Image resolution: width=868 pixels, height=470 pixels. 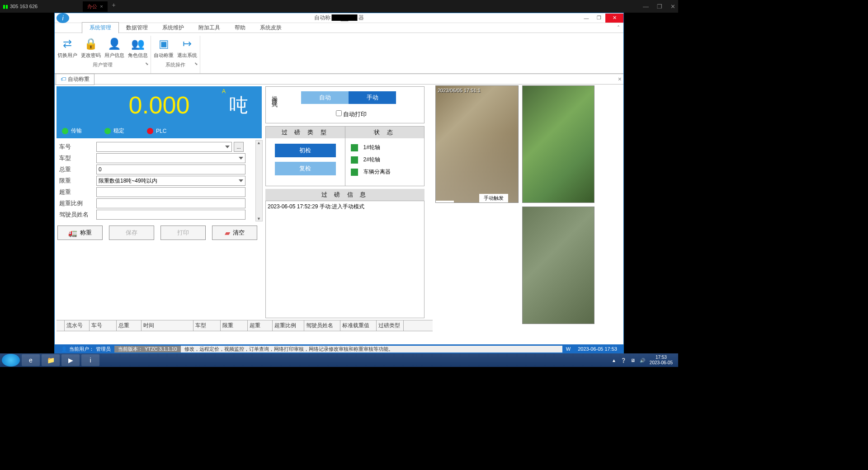 What do you see at coordinates (234, 325) in the screenshot?
I see `col-limit: 限重` at bounding box center [234, 325].